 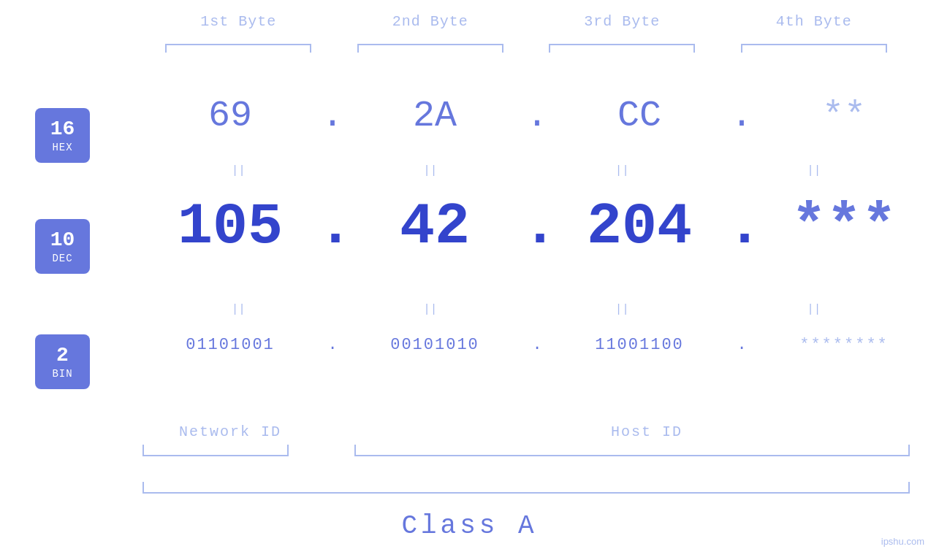 I want to click on dec-b1-val: 105, so click(x=230, y=226).